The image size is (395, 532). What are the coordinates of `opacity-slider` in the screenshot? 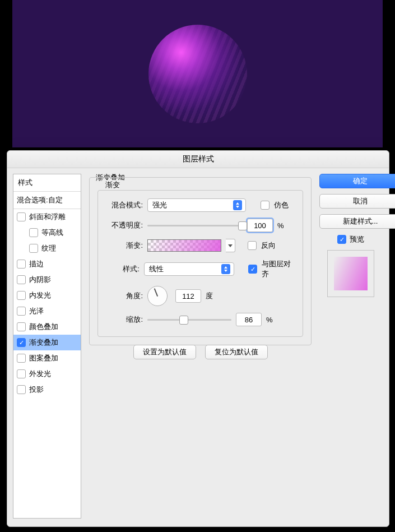 It's located at (195, 225).